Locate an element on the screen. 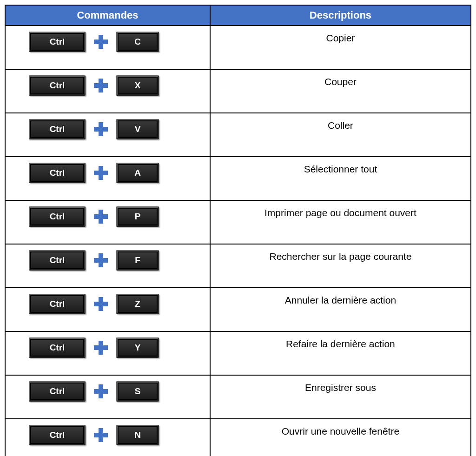 The width and height of the screenshot is (476, 456). table-row: CtrlFRechercher sur la page courante is located at coordinates (238, 266).